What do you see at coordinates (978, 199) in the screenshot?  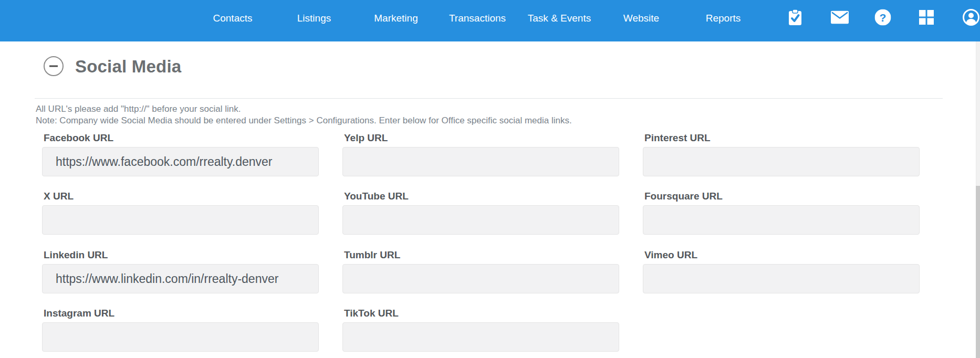 I see `vertical-scrollbar-track` at bounding box center [978, 199].